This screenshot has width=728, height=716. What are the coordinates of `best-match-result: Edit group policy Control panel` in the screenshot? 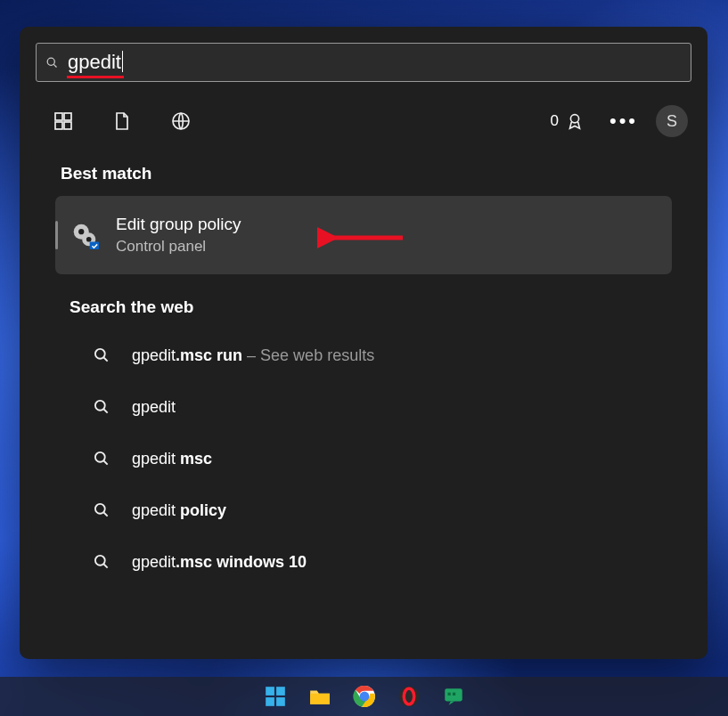 It's located at (364, 235).